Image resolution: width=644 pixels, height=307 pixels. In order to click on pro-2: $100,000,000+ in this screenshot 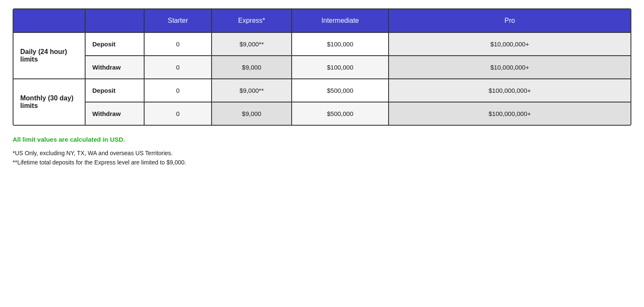, I will do `click(510, 90)`.